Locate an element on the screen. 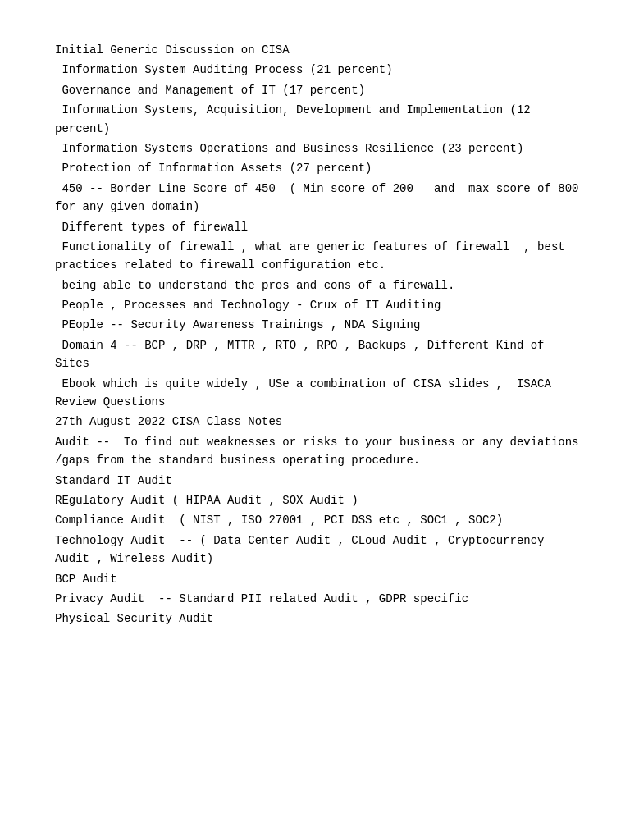 This screenshot has width=630, height=840. line-11: Protection of Information Assets (27 per… is located at coordinates (318, 168).